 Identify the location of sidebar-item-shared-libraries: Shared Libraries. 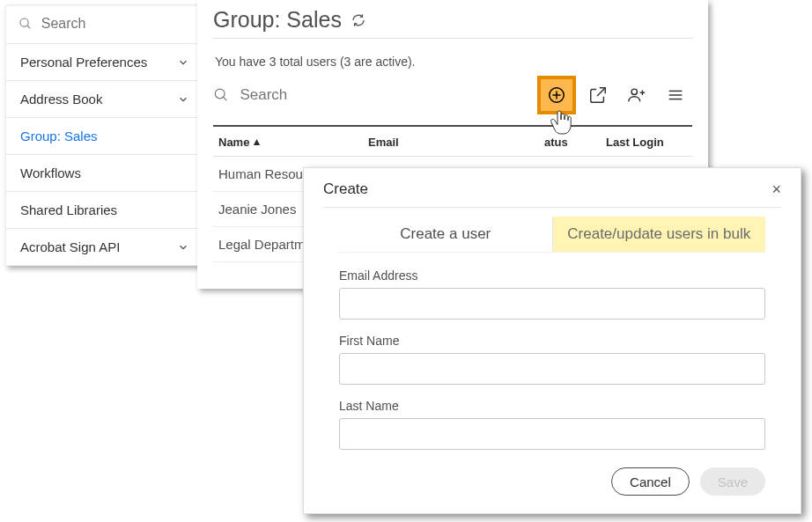
(105, 210).